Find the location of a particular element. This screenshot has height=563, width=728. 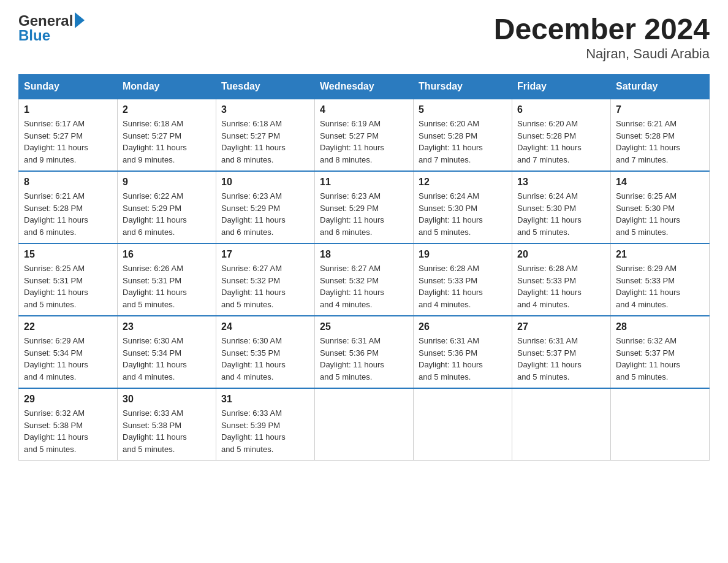

day-number: 22 is located at coordinates (68, 327).